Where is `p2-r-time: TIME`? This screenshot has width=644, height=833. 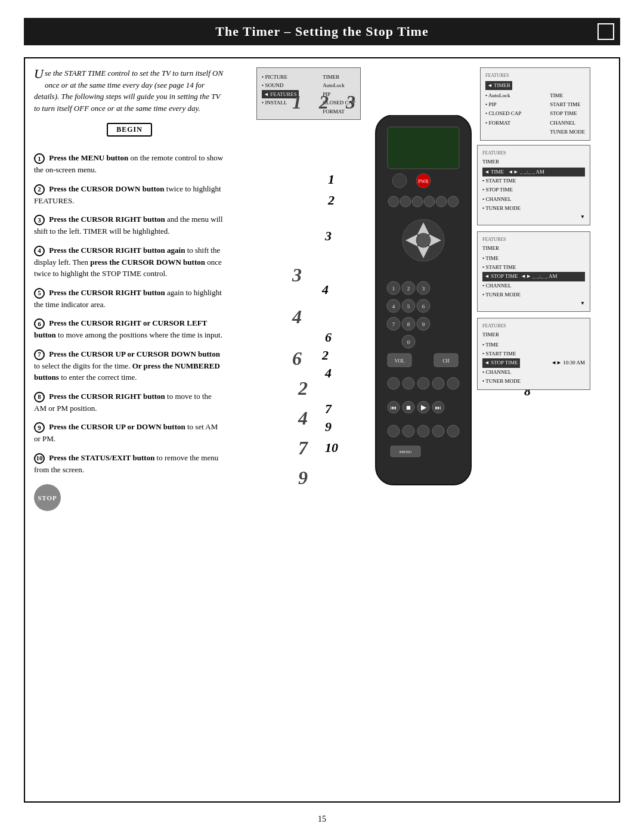
p2-r-time: TIME is located at coordinates (568, 95).